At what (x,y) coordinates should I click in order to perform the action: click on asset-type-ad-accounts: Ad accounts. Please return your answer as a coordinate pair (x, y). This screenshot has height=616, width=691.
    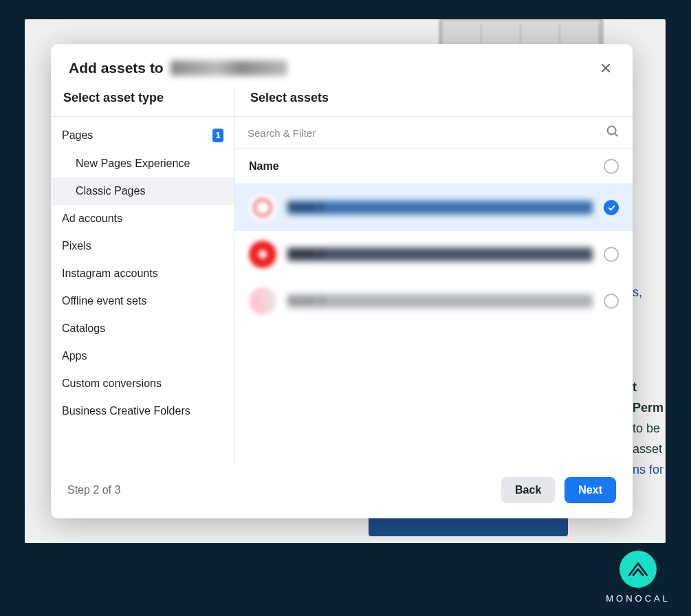
    Looking at the image, I should click on (143, 219).